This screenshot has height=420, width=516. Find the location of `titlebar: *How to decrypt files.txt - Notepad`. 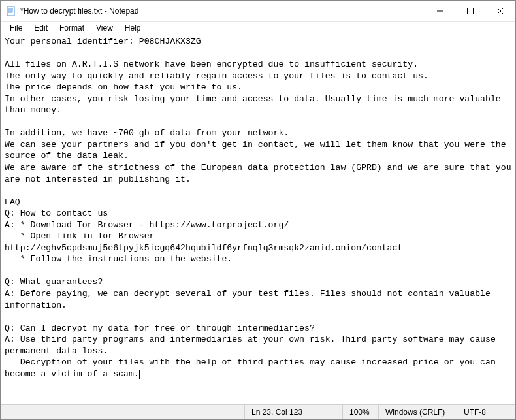

titlebar: *How to decrypt files.txt - Notepad is located at coordinates (258, 11).